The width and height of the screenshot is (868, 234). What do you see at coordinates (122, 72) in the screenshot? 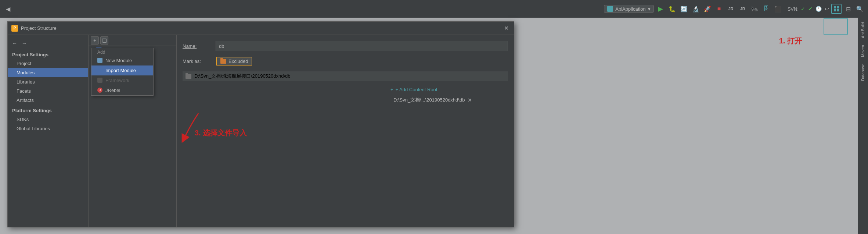
I see `add-dropdown-menu: Add New Module Import Module` at bounding box center [122, 72].